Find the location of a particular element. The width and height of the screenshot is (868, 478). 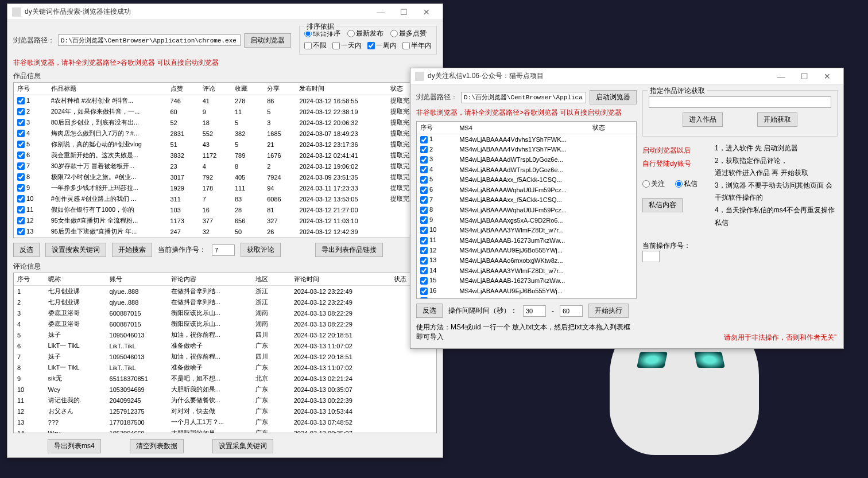

table-row: 1395后男生下班做*直播切片 年...2473250262024-03-12 … is located at coordinates (225, 232).